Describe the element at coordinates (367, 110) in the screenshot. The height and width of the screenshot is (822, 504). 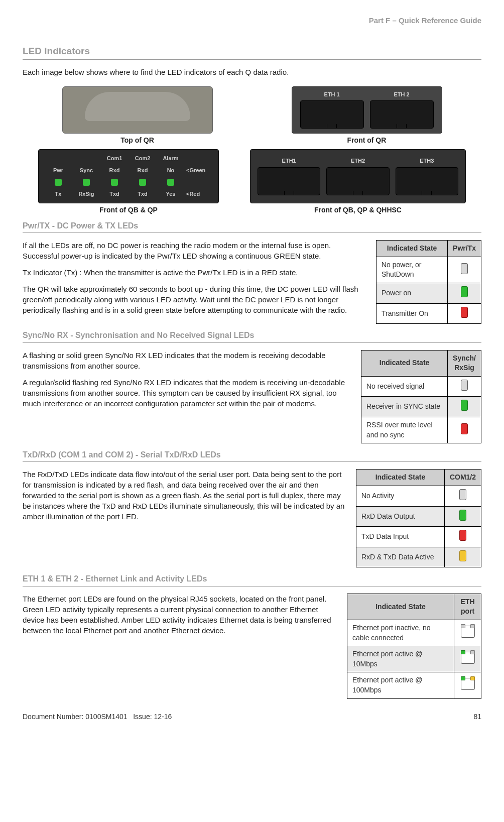
I see `front-qr-image: ETH 1 ETH 2` at that location.